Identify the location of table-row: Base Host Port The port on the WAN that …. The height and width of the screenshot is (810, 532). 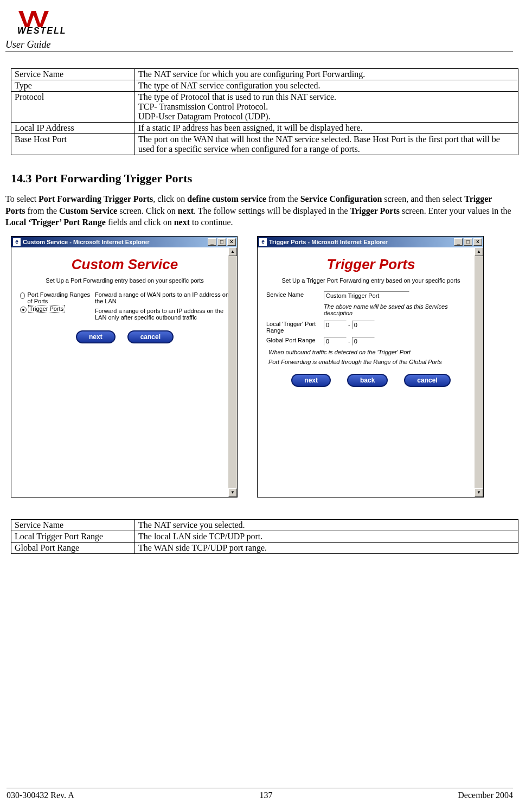
(265, 144).